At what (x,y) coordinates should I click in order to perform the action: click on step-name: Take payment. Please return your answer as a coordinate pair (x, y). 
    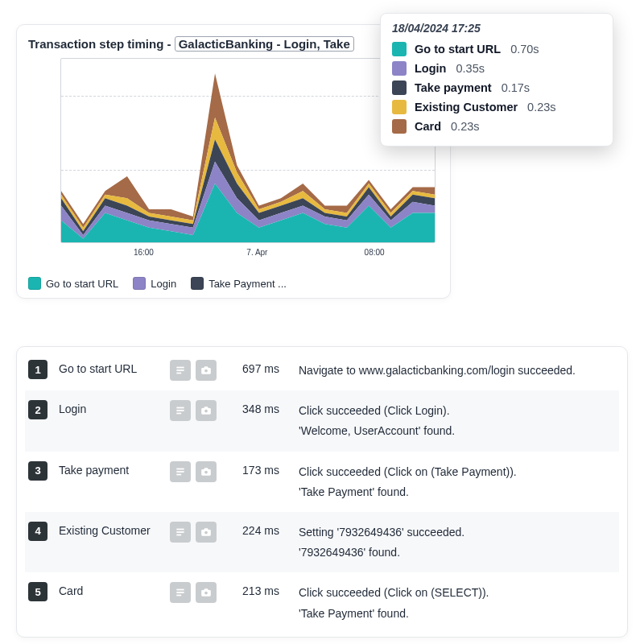
    Looking at the image, I should click on (114, 469).